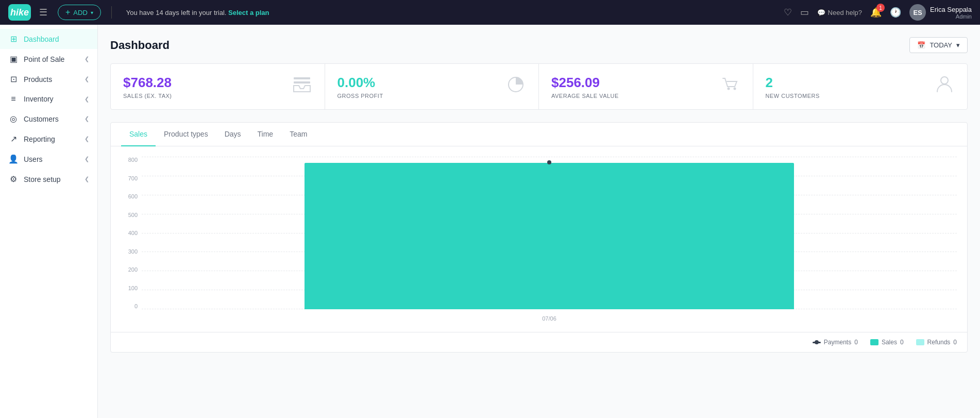 This screenshot has height=418, width=980. Describe the element at coordinates (730, 87) in the screenshot. I see `cart-icon` at that location.